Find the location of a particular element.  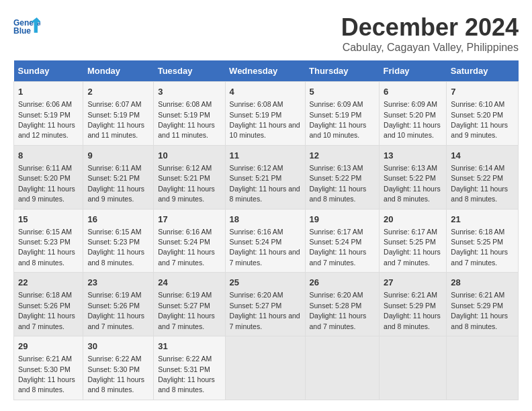

logo-icon: GeneralBlue is located at coordinates (27, 27).